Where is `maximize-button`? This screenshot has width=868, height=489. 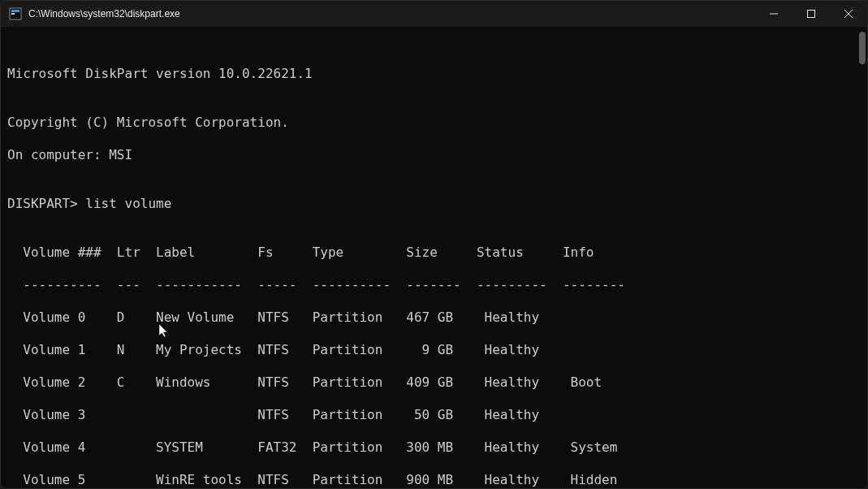 maximize-button is located at coordinates (811, 14).